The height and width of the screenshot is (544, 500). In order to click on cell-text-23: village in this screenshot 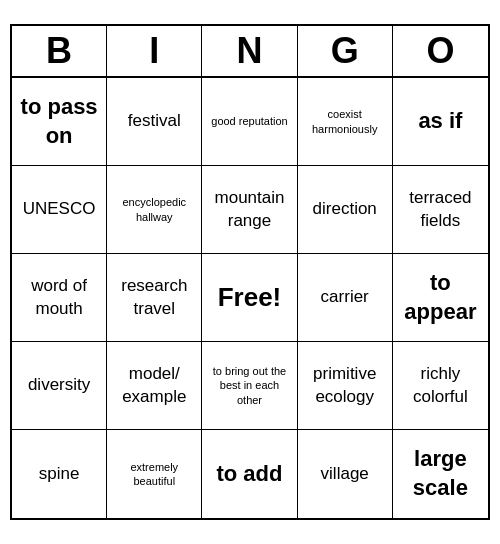, I will do `click(345, 474)`.